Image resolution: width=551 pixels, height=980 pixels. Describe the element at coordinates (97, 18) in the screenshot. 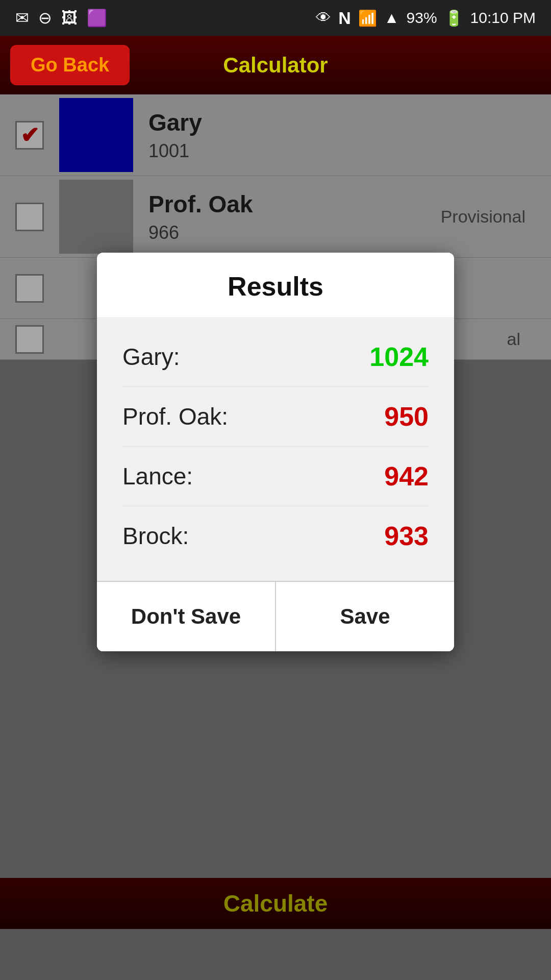

I see `app-icon: 🟪` at that location.